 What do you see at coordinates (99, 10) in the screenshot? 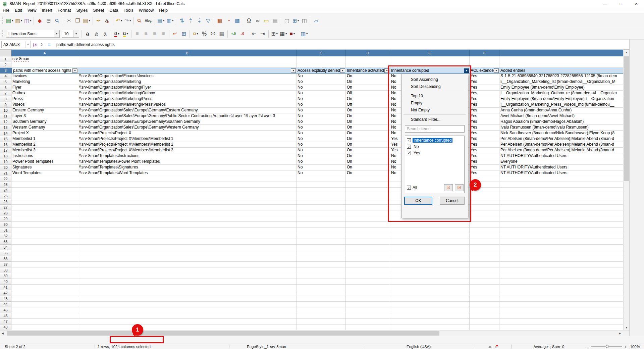
I see `menu-sheet: Sheet` at bounding box center [99, 10].